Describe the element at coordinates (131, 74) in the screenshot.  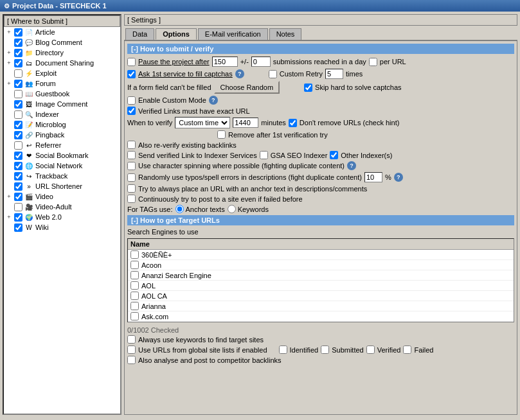
I see `ask-1st-checkbox` at that location.